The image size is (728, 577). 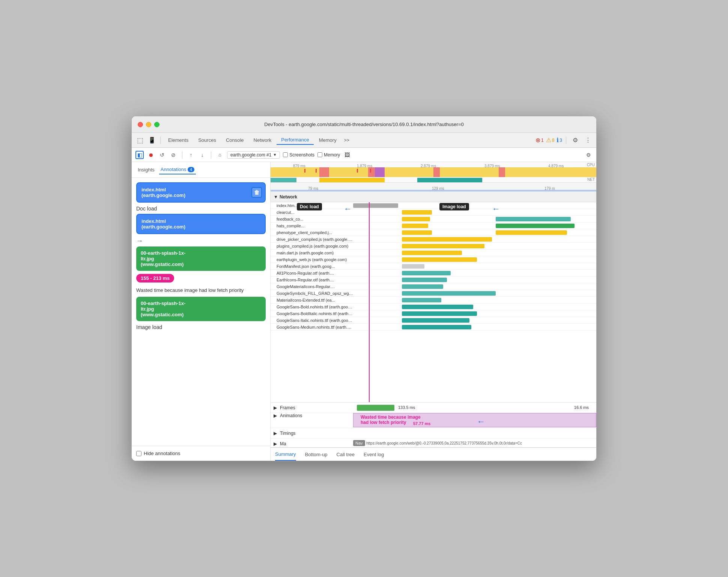 I want to click on maximize-button, so click(x=157, y=125).